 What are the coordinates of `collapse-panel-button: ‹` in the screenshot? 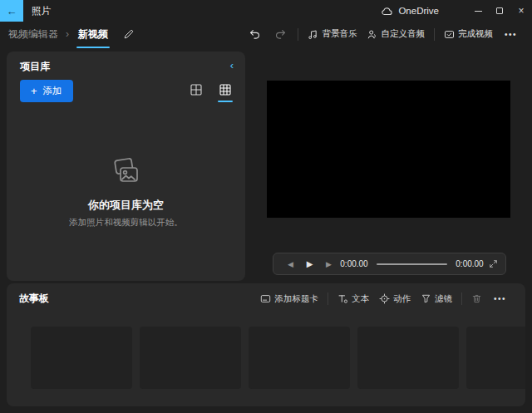 It's located at (232, 65).